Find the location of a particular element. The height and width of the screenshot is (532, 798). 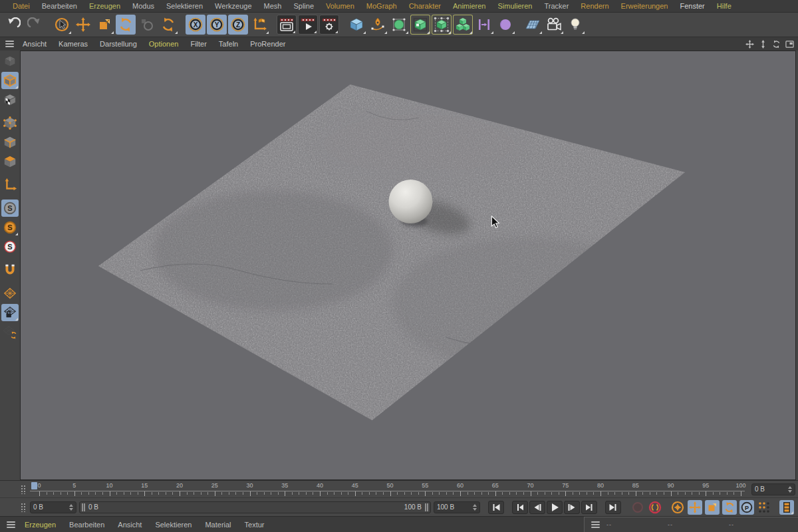

menu-item: Animieren is located at coordinates (469, 6).